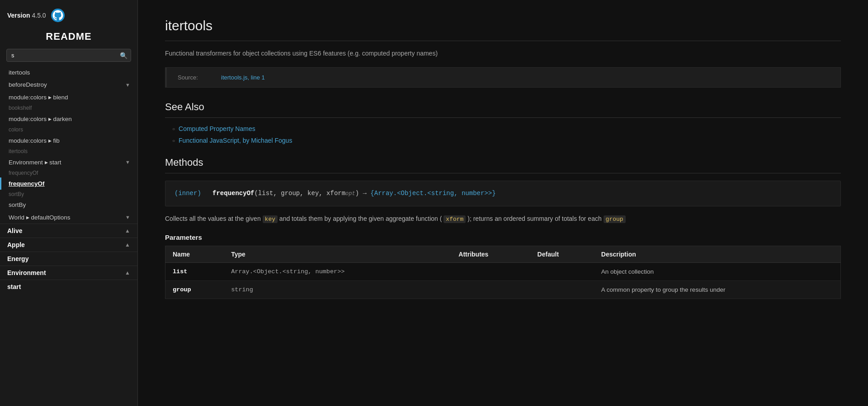  Describe the element at coordinates (503, 272) in the screenshot. I see `params-table: Name Type Attributes Default Description…` at that location.